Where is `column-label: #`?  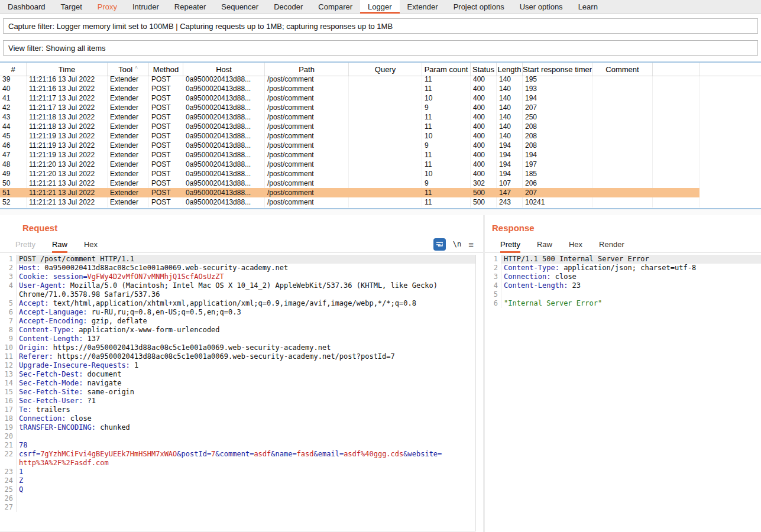
column-label: # is located at coordinates (13, 70).